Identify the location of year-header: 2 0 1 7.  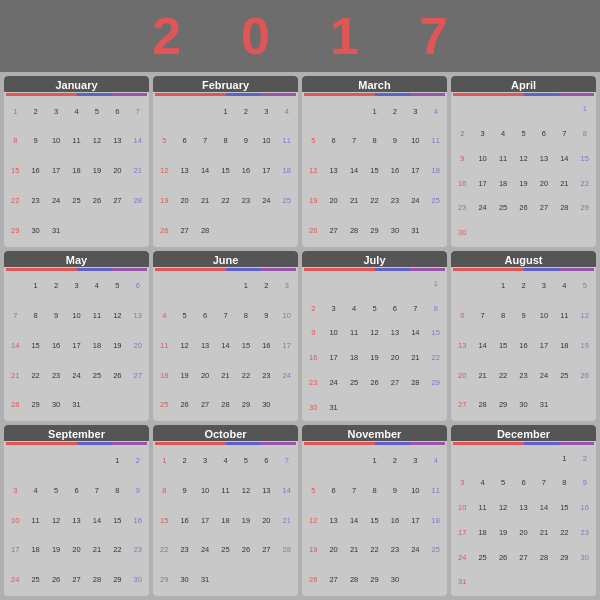
(300, 36).